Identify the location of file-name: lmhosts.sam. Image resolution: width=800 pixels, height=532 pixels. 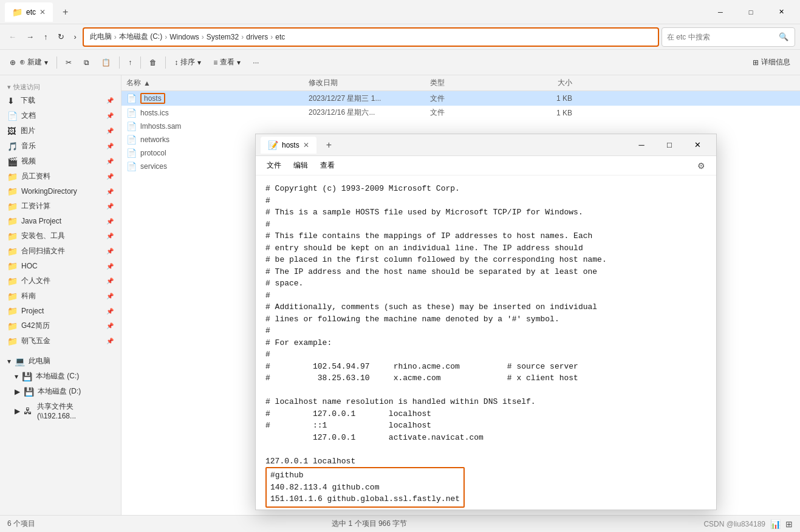
(160, 126).